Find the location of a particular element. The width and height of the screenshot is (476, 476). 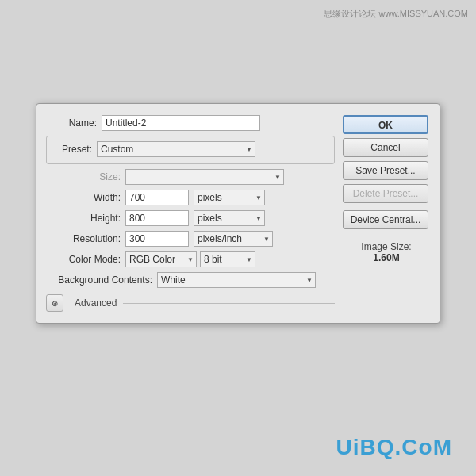

width-label: Width: is located at coordinates (86, 198).